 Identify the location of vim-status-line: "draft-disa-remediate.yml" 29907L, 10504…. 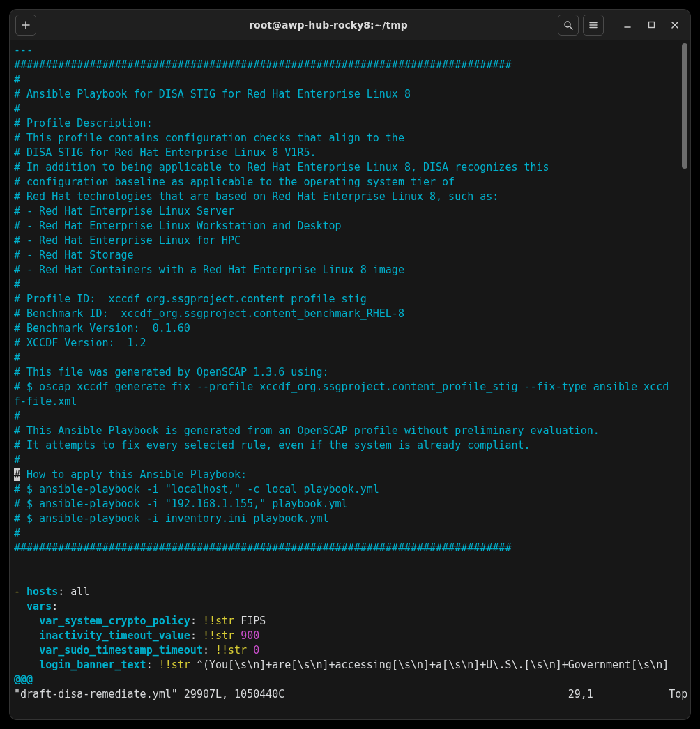
(350, 694).